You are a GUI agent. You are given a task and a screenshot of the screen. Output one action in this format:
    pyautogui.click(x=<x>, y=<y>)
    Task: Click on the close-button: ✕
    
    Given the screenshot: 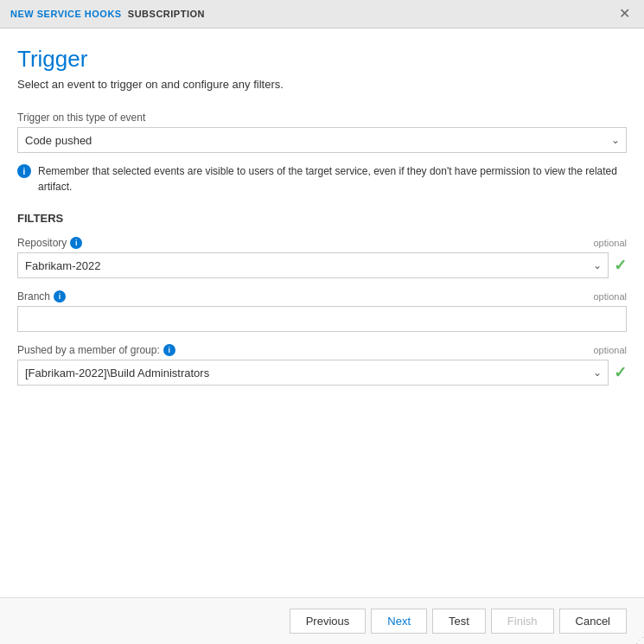 What is the action you would take?
    pyautogui.click(x=624, y=14)
    